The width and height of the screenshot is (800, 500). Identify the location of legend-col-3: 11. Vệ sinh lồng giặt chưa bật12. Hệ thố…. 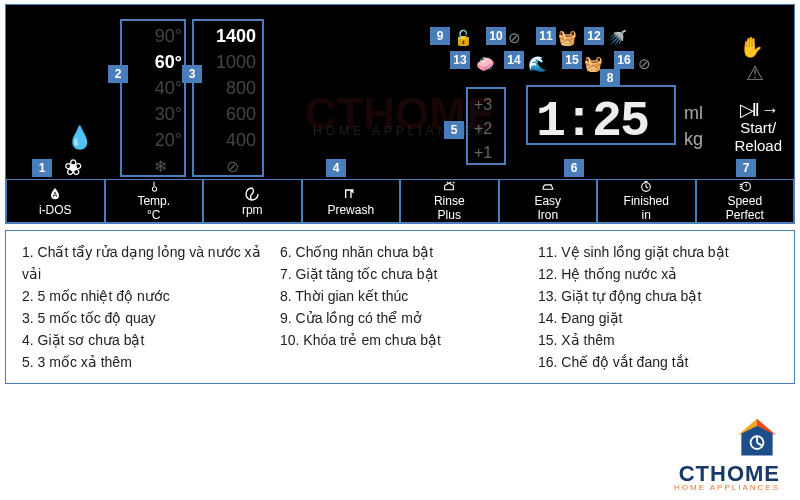
(658, 307).